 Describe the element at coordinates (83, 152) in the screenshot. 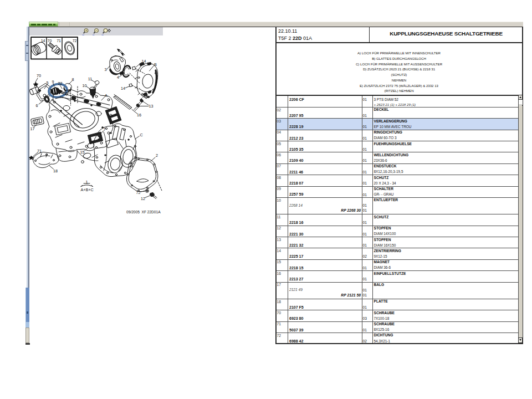

I see `svg-text: 15` at that location.